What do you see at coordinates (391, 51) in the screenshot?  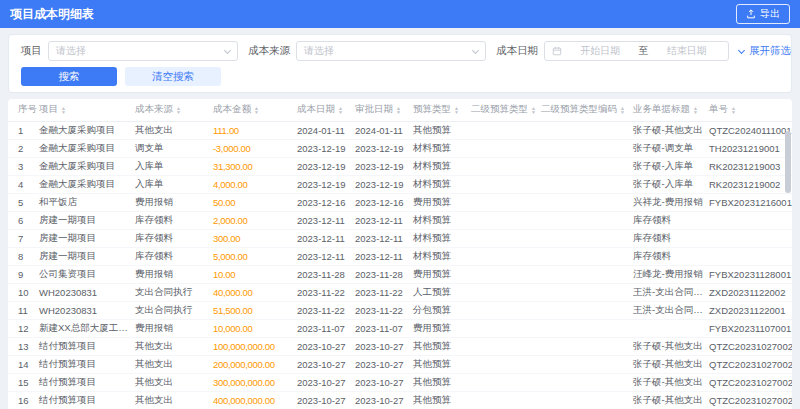 I see `cost-source-select: 请选择` at bounding box center [391, 51].